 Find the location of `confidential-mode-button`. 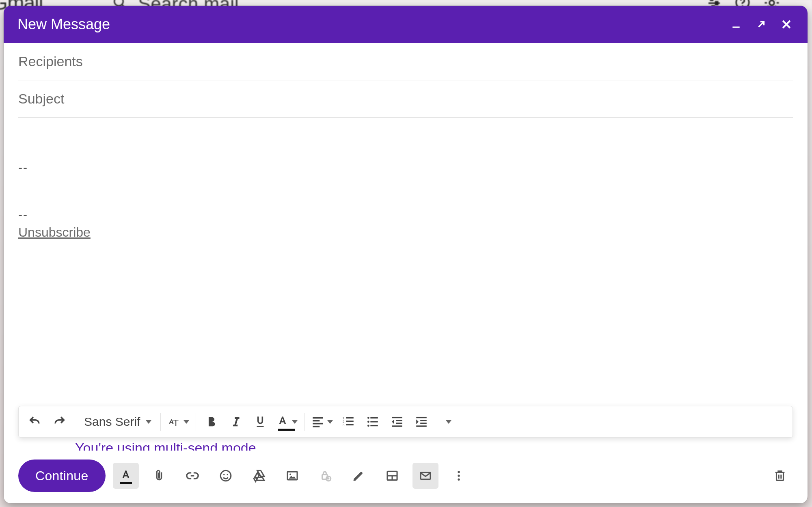

confidential-mode-button is located at coordinates (326, 476).